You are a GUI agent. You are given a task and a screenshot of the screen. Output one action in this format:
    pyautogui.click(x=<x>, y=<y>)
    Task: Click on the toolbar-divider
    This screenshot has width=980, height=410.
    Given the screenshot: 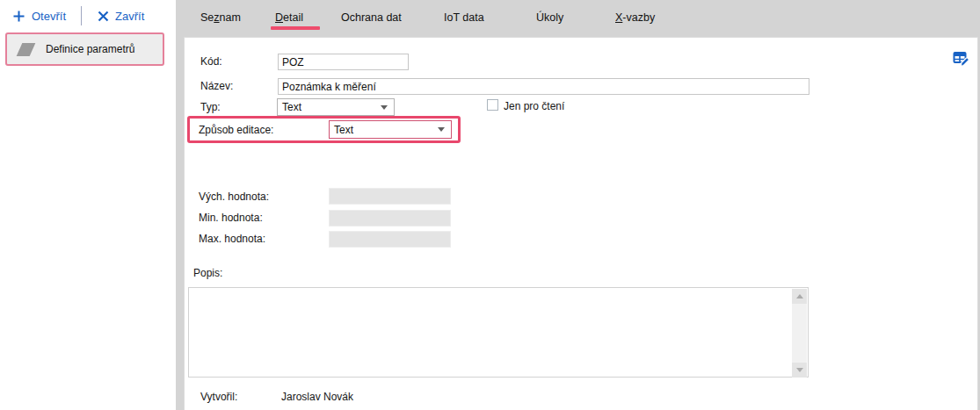 What is the action you would take?
    pyautogui.click(x=81, y=16)
    